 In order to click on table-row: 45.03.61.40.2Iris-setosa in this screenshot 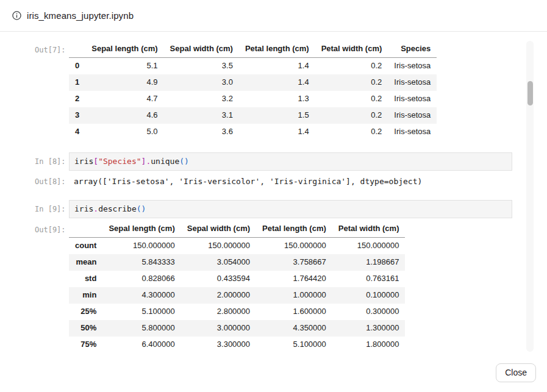, I will do `click(252, 132)`.